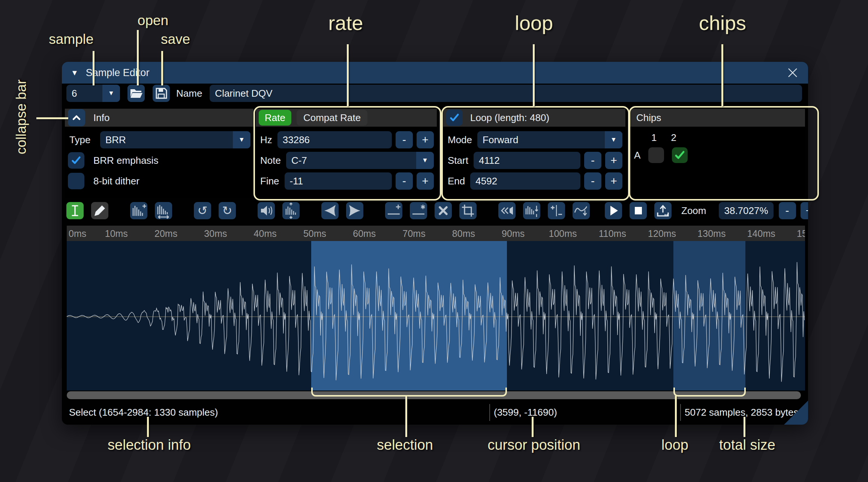 This screenshot has width=868, height=482. What do you see at coordinates (613, 211) in the screenshot?
I see `play-icon` at bounding box center [613, 211].